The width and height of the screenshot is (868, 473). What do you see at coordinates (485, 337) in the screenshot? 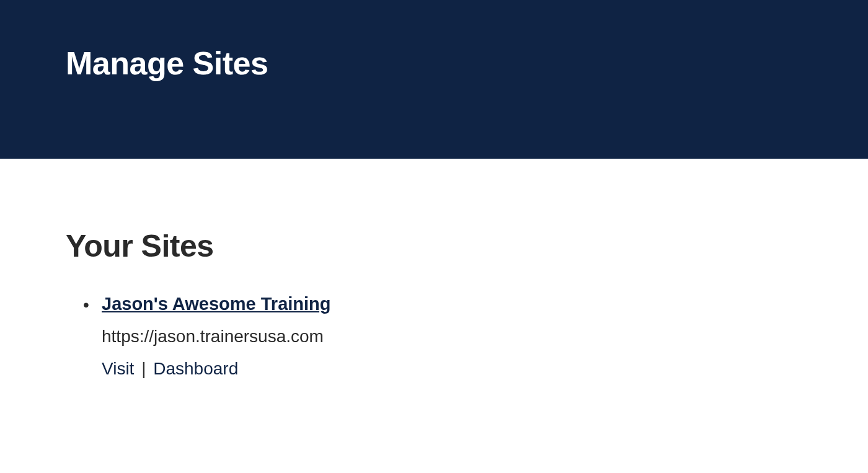
I see `site-url: https://jason.trainersusa.com` at bounding box center [485, 337].